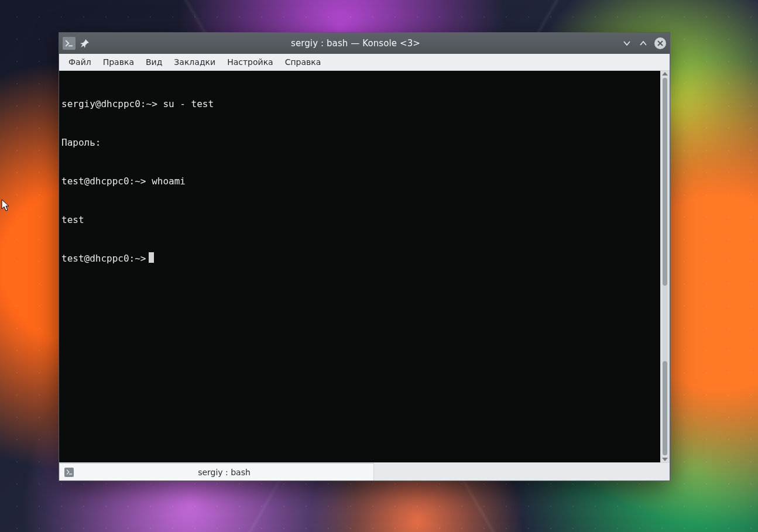 This screenshot has width=758, height=532. What do you see at coordinates (359, 181) in the screenshot?
I see `terminal-line: test@dhcppc0:~> whoami` at bounding box center [359, 181].